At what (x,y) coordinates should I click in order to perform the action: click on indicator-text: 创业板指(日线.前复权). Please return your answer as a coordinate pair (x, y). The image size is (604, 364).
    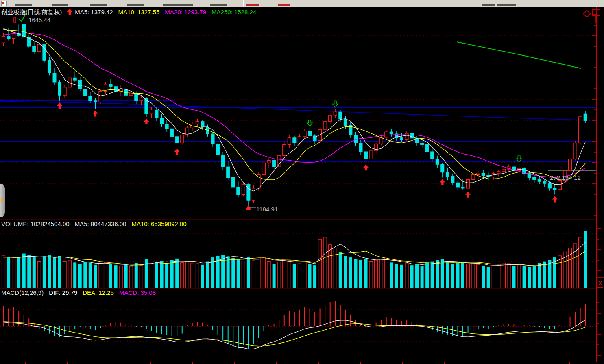
    Looking at the image, I should click on (32, 12).